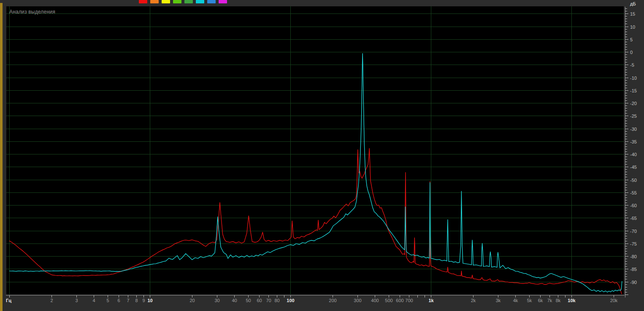 The image size is (644, 311). I want to click on x-tick-label: 40, so click(234, 300).